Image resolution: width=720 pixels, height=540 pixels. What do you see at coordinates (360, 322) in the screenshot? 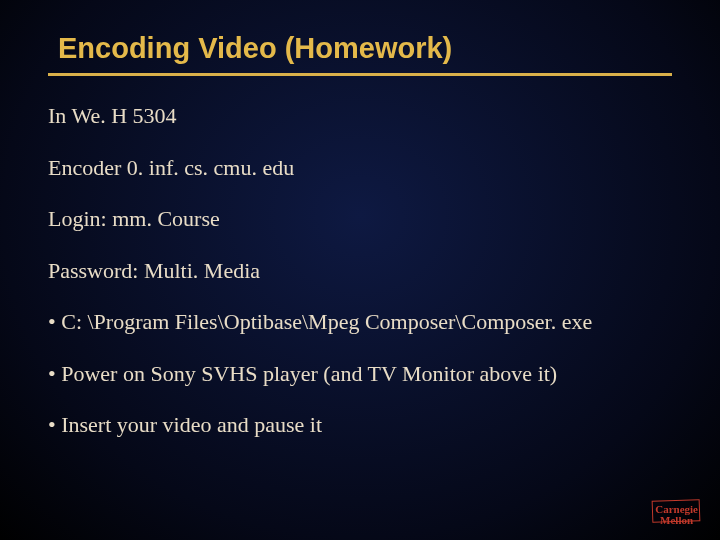
I see `bullet-path: • C: \Program Files\Optibase\Mpeg Compos…` at bounding box center [360, 322].